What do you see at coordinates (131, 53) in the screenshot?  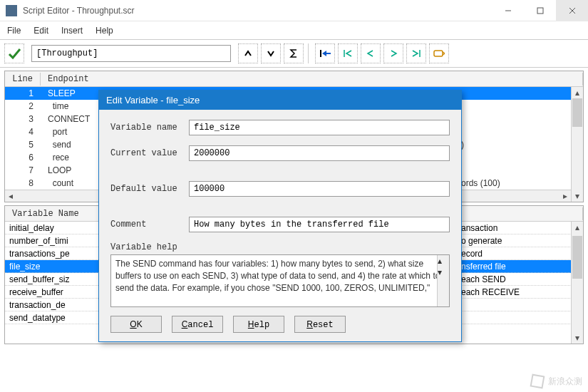 I see `script-name-input` at bounding box center [131, 53].